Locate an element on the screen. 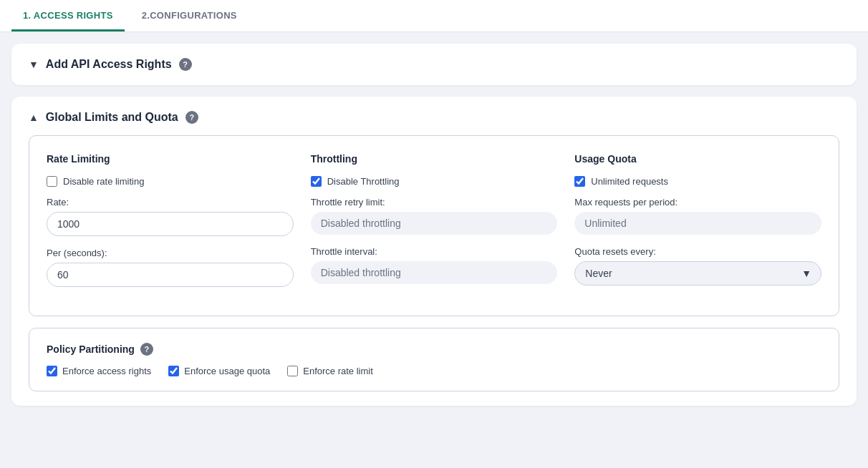 Image resolution: width=868 pixels, height=468 pixels. add-api-card-header: ▼ Add API Access Rights ? is located at coordinates (434, 64).